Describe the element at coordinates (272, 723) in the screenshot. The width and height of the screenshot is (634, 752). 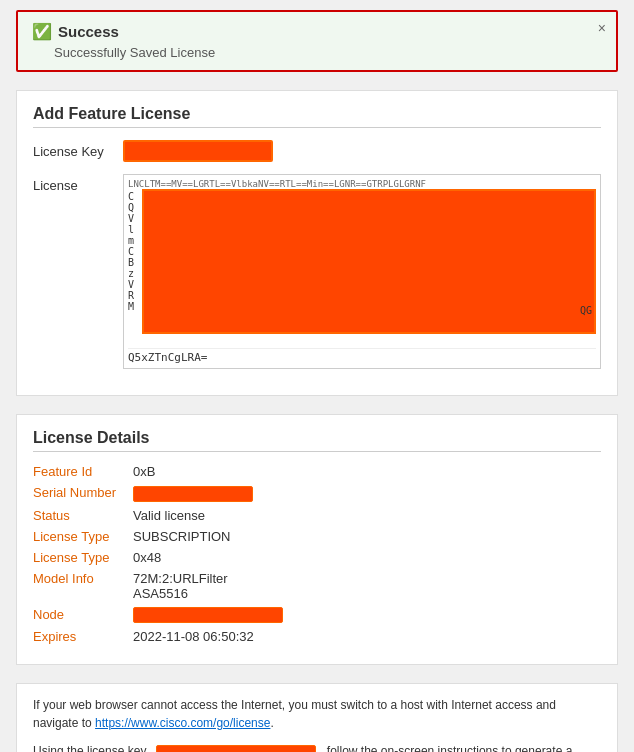
I see `info-para1-suffix: .` at that location.